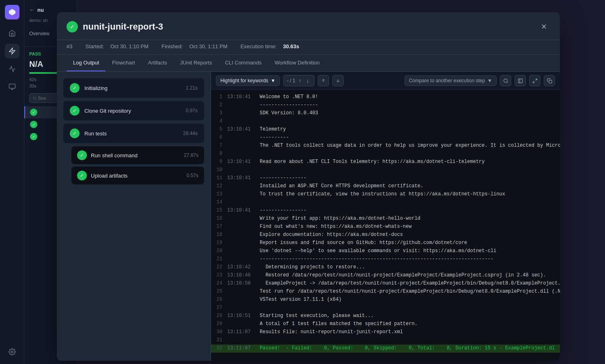  Describe the element at coordinates (385, 146) in the screenshot. I see `log-line: 7The .NET tools collect usage data in or…` at that location.